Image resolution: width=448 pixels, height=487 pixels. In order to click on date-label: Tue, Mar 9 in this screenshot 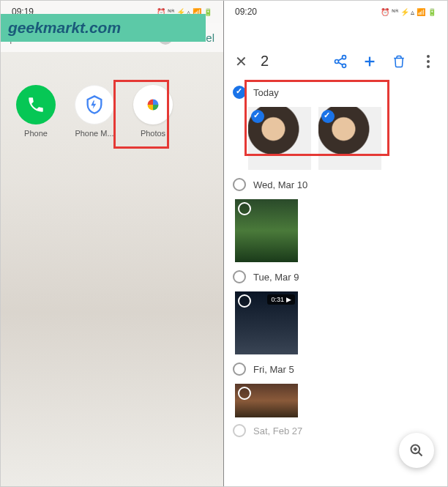, I will do `click(276, 277)`.